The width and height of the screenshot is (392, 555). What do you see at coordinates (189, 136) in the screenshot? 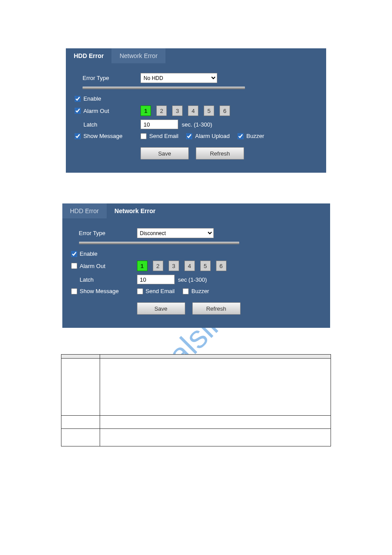
I see `alarm-upload-checkbox` at bounding box center [189, 136].